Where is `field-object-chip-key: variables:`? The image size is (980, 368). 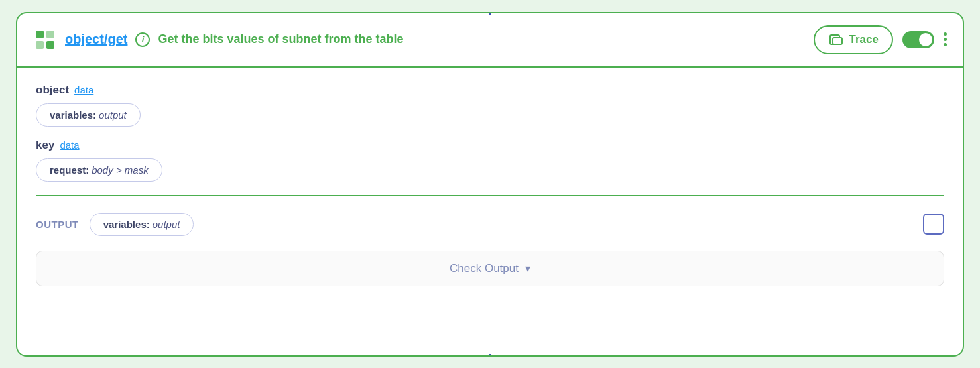
field-object-chip-key: variables: is located at coordinates (73, 115).